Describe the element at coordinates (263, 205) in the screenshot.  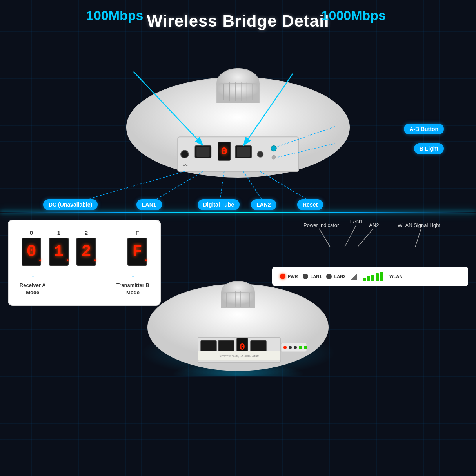
I see `label-lan2: LAN2` at that location.